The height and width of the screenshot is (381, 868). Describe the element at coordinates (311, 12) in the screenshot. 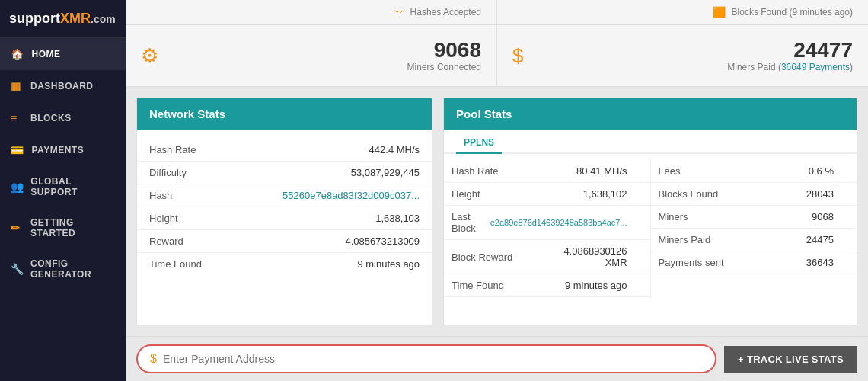

I see `hashes-accepted-strip: 〰 Hashes Accepted` at that location.